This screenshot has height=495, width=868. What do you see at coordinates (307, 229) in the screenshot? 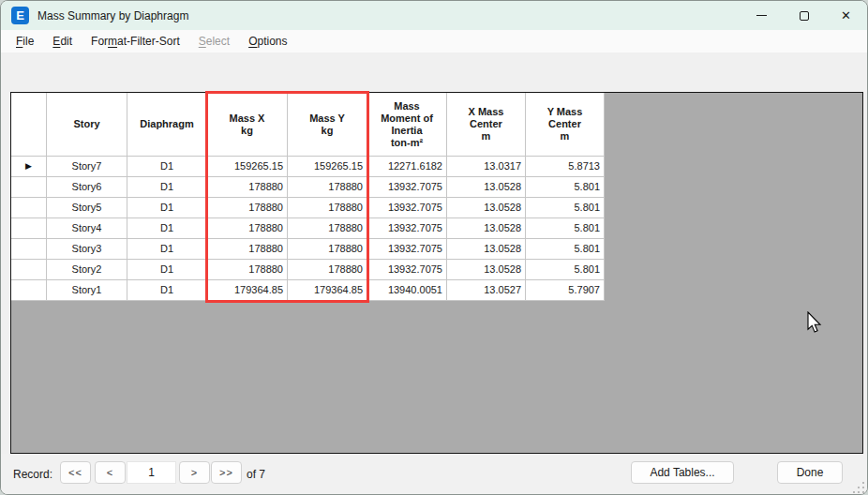
I see `table-row: Story4D117888017888013932.707513.05285.8…` at bounding box center [307, 229].